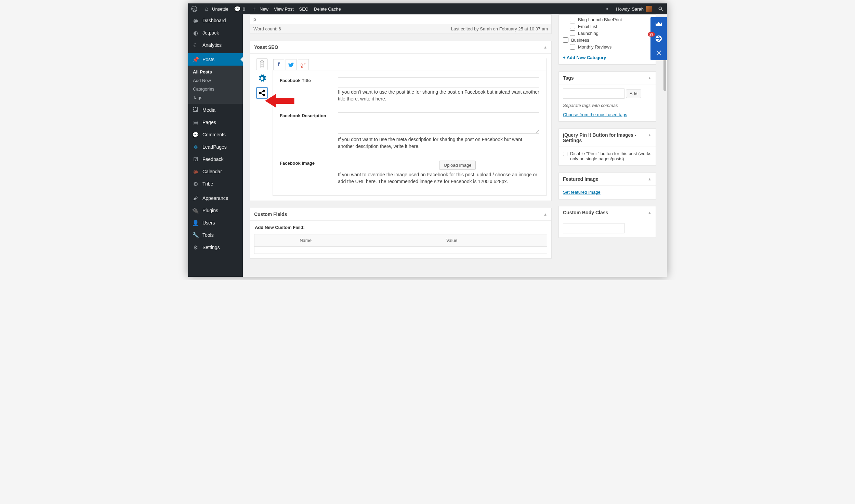 The image size is (855, 504). What do you see at coordinates (215, 210) in the screenshot?
I see `sidebar-item-plugins: 🔌Plugins` at bounding box center [215, 210].